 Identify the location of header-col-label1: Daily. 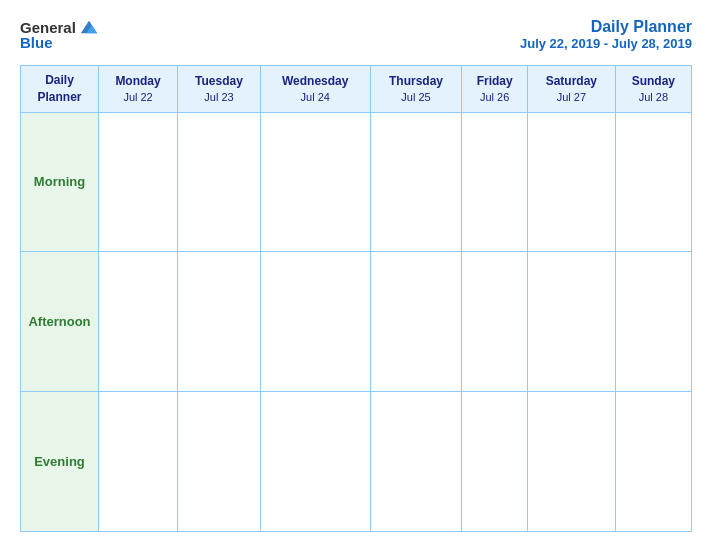
(60, 80).